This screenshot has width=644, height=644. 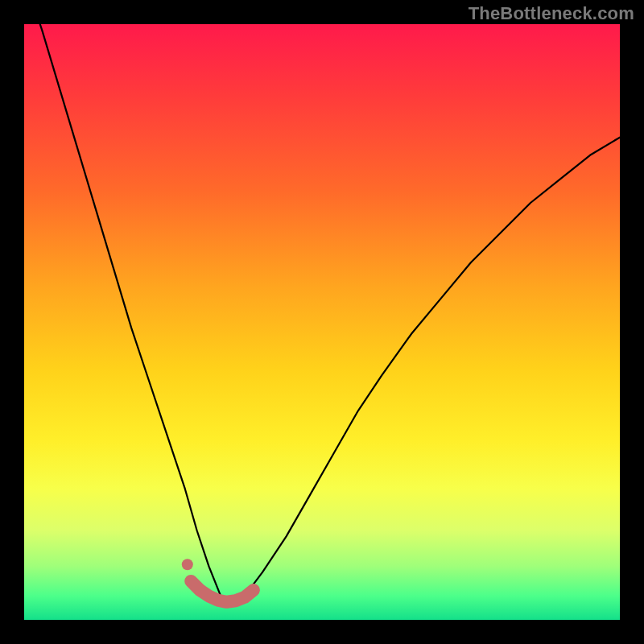 I want to click on highlight-markers, so click(x=217, y=580).